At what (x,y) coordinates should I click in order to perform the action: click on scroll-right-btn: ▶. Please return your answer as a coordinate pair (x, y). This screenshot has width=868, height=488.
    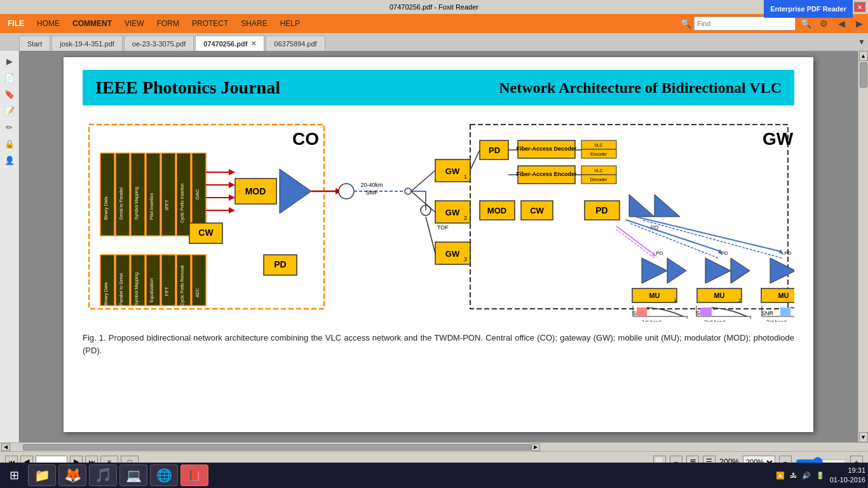
    Looking at the image, I should click on (536, 447).